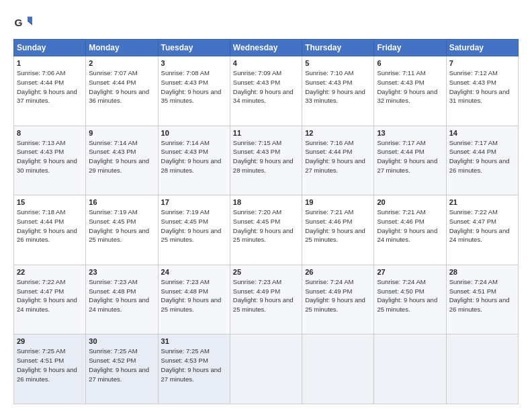  Describe the element at coordinates (193, 48) in the screenshot. I see `calendar-header-tuesday: Tuesday` at that location.